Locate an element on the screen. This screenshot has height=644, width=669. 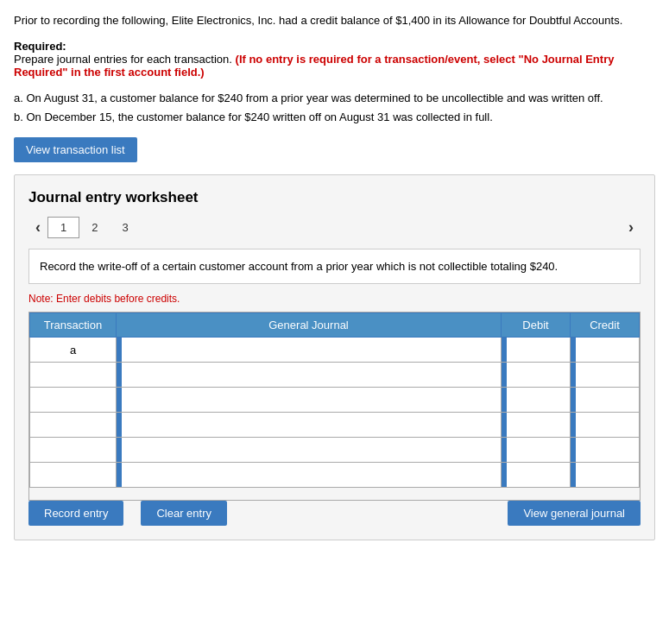
tab-1: 1 is located at coordinates (64, 228).